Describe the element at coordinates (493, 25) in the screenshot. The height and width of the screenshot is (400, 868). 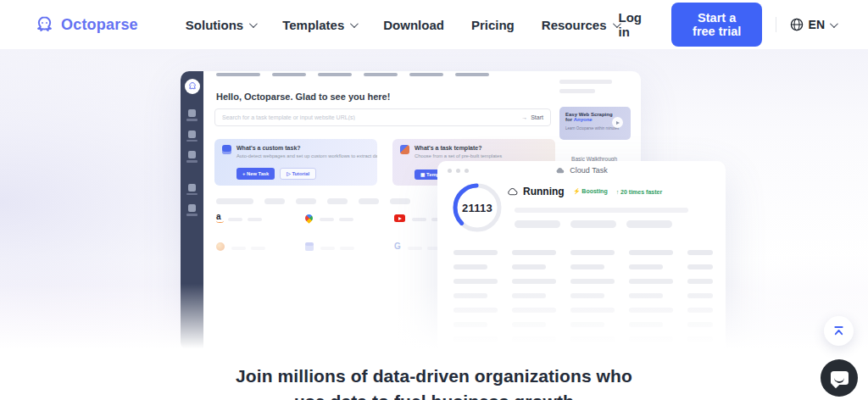
I see `nav-item-pricing: Pricing` at that location.